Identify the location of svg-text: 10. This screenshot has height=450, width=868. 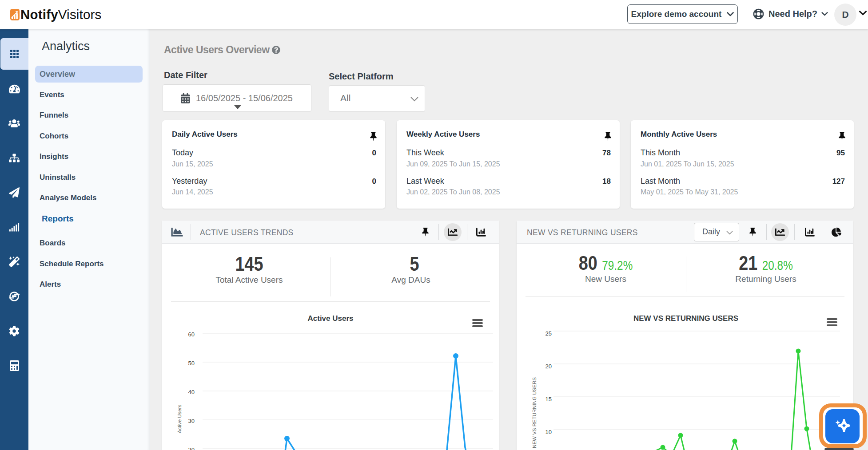
(549, 432).